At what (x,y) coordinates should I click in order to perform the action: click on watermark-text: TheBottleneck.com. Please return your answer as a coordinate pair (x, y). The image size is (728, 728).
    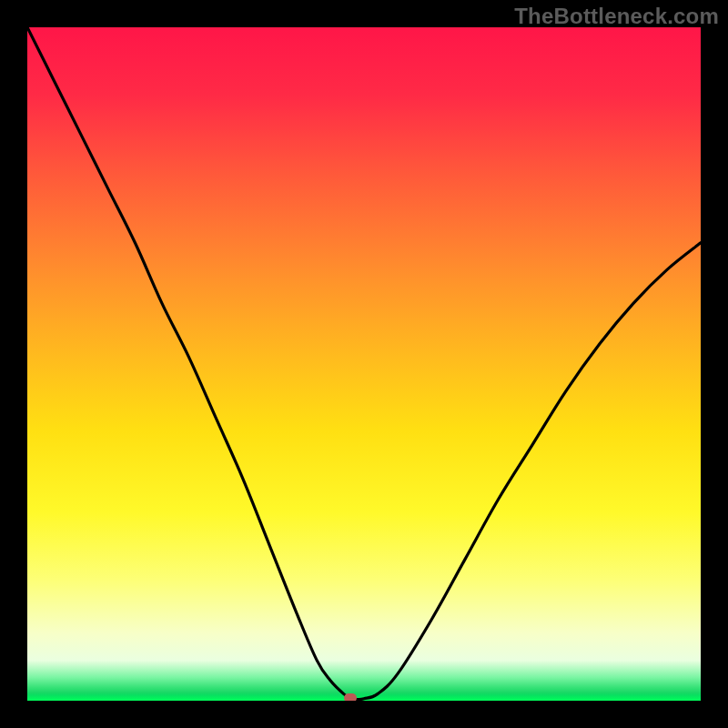
    Looking at the image, I should click on (617, 16).